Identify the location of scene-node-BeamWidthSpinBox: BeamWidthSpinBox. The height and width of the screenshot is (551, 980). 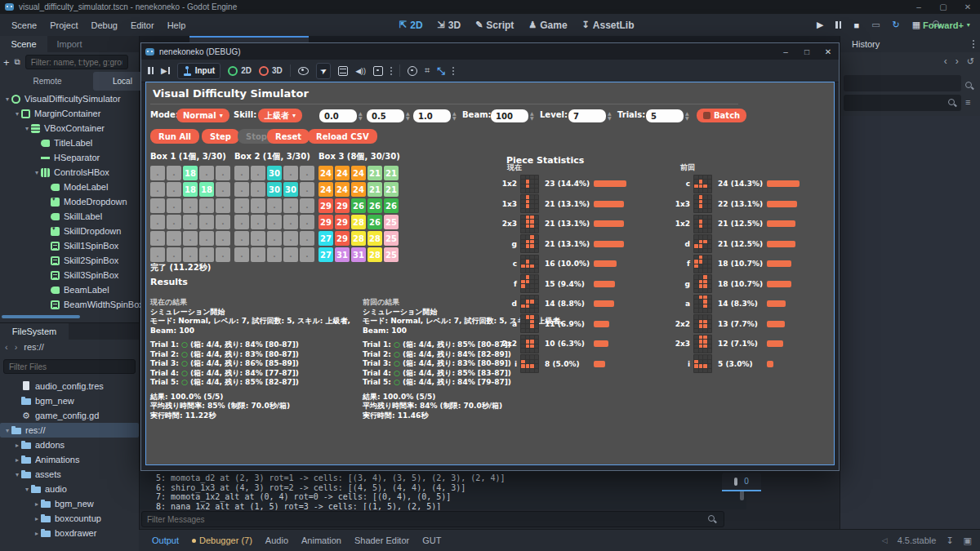
(69, 304).